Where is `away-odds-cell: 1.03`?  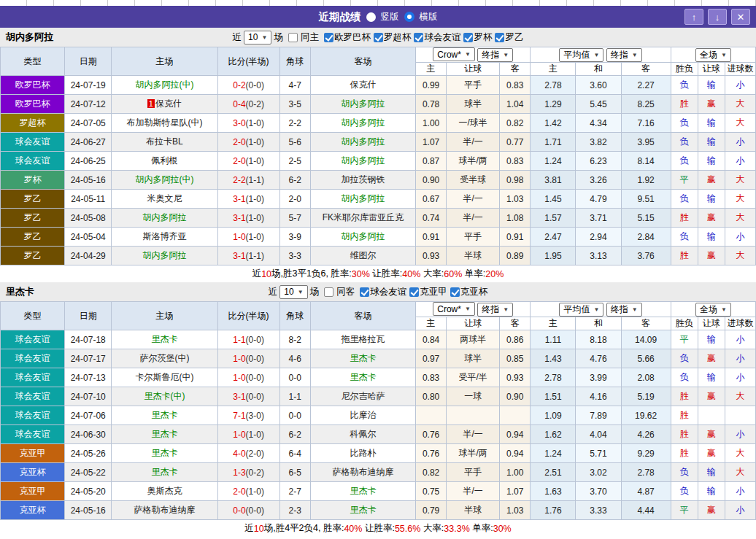 away-odds-cell: 1.03 is located at coordinates (515, 199).